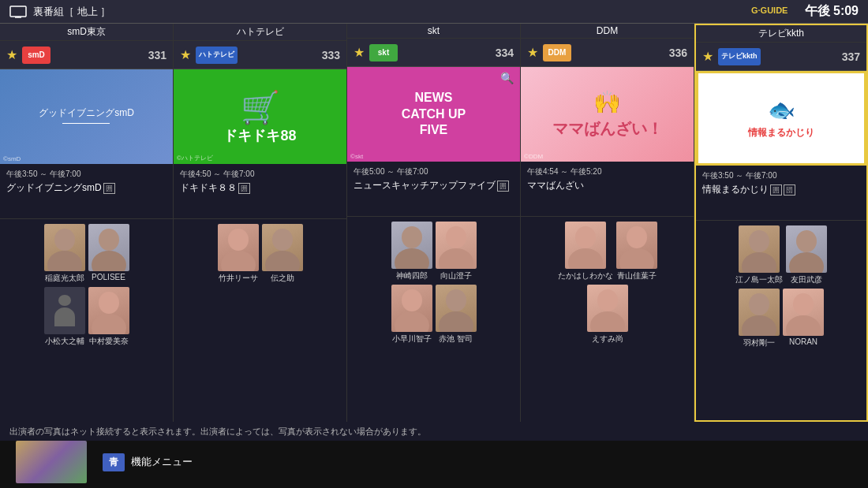 The height and width of the screenshot is (488, 868). Describe the element at coordinates (60, 12) in the screenshot. I see `top-bar-left: 裏番組［ 地上 ］` at that location.